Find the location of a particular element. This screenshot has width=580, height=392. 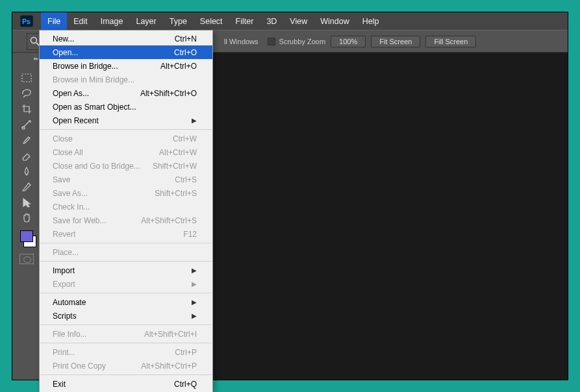

menu-3d: 3D is located at coordinates (271, 21).